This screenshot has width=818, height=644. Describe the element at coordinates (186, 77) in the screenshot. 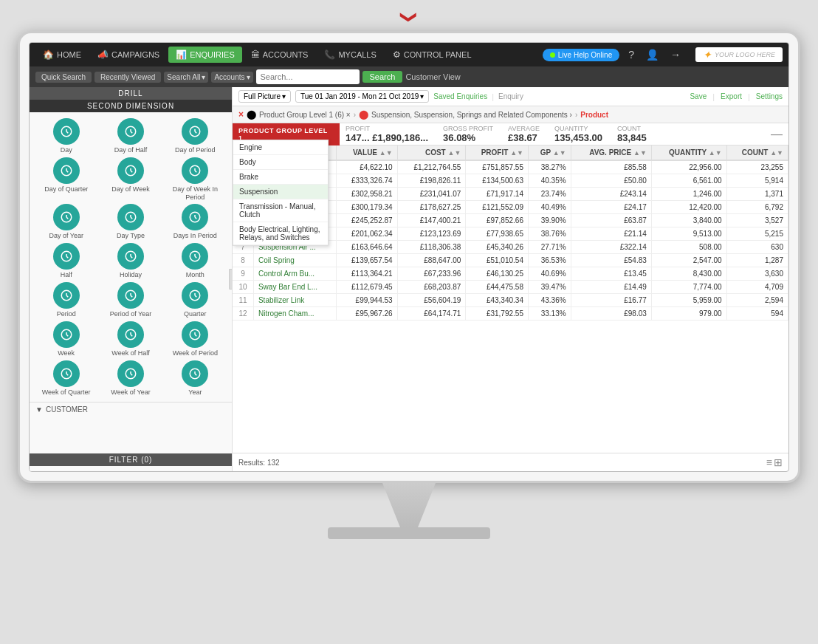

I see `search-all-button: Search All ▾` at that location.